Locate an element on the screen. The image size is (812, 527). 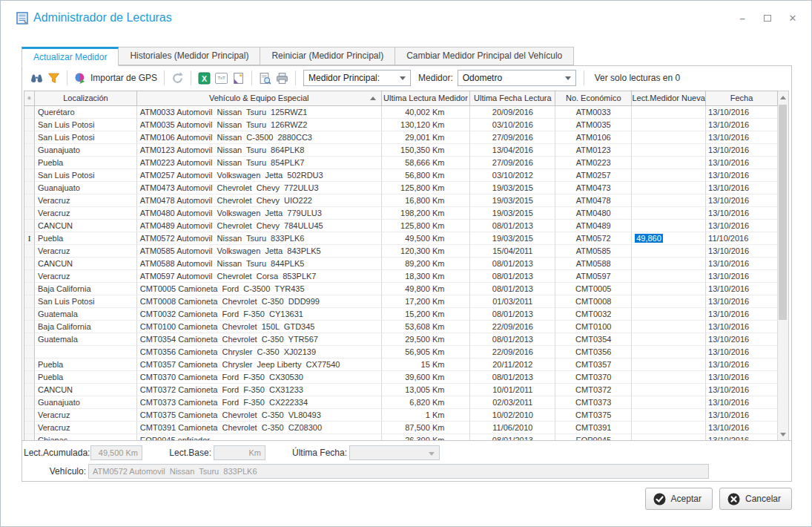
editing-cell-selection: 49,860 is located at coordinates (649, 238).